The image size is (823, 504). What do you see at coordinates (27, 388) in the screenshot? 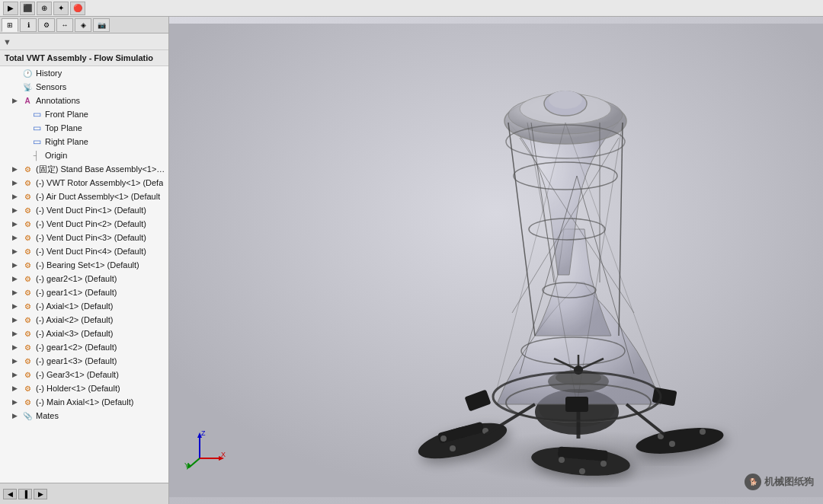
I see `icon-holder: ⚙` at bounding box center [27, 388].